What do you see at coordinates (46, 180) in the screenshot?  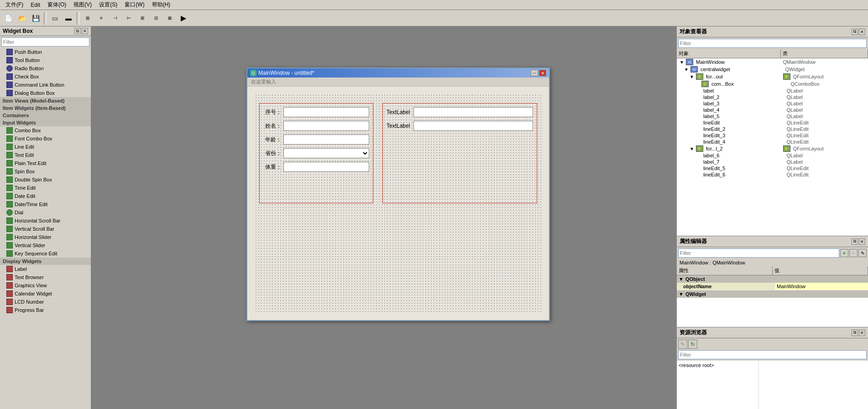 I see `widget-item-double-spin-box: Double Spin Box` at bounding box center [46, 180].